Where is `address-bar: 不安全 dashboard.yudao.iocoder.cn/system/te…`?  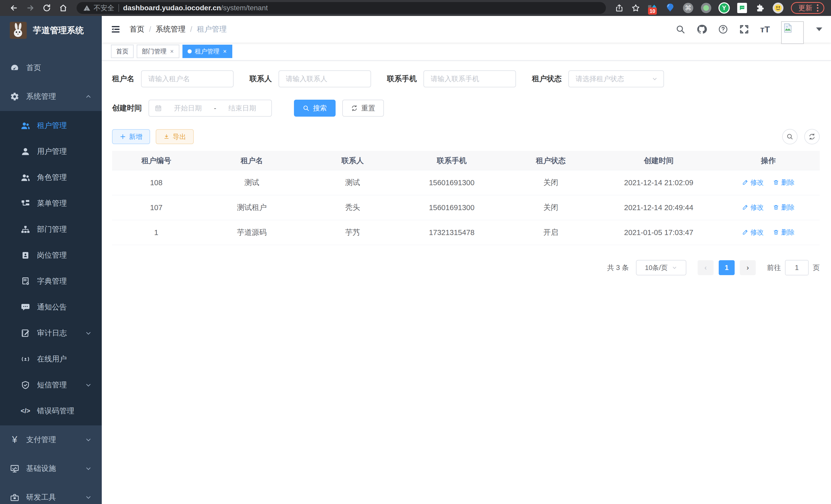
address-bar: 不安全 dashboard.yudao.iocoder.cn/system/te… is located at coordinates (341, 8).